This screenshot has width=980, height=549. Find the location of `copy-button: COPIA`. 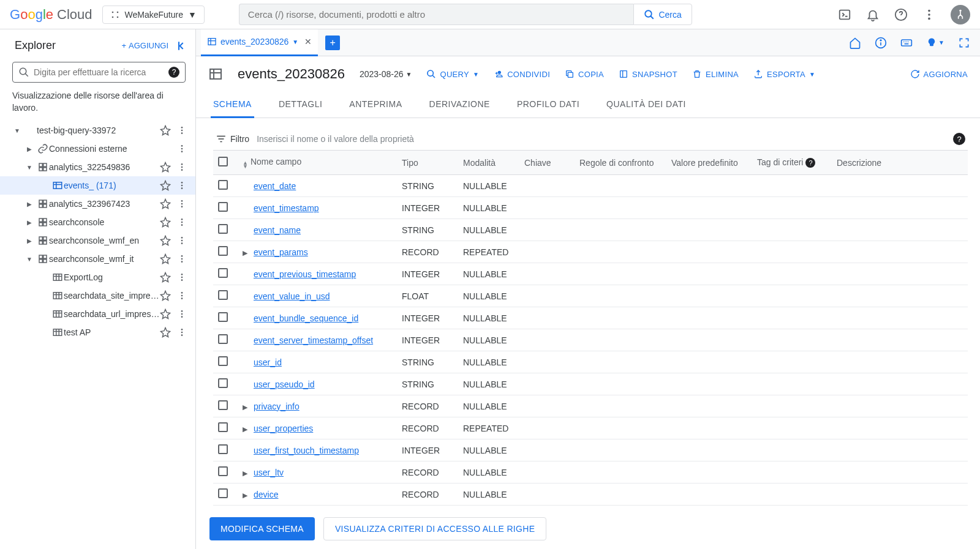

copy-button: COPIA is located at coordinates (584, 74).